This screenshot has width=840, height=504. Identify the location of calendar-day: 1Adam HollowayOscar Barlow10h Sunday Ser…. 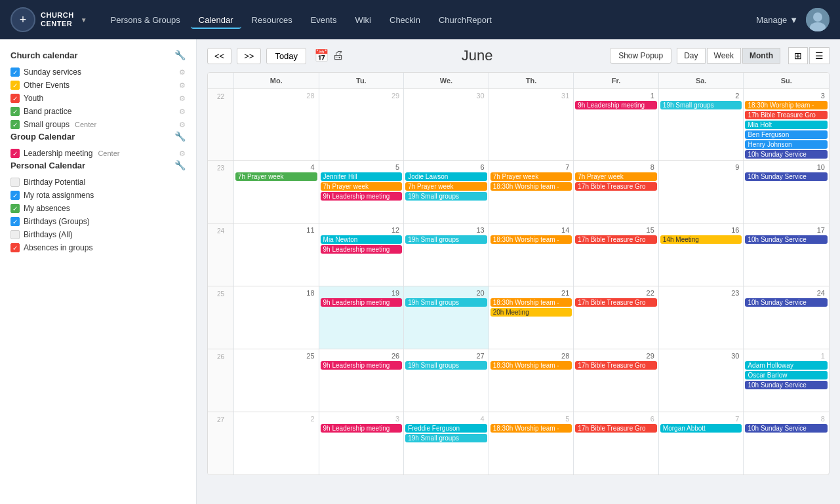
(786, 380).